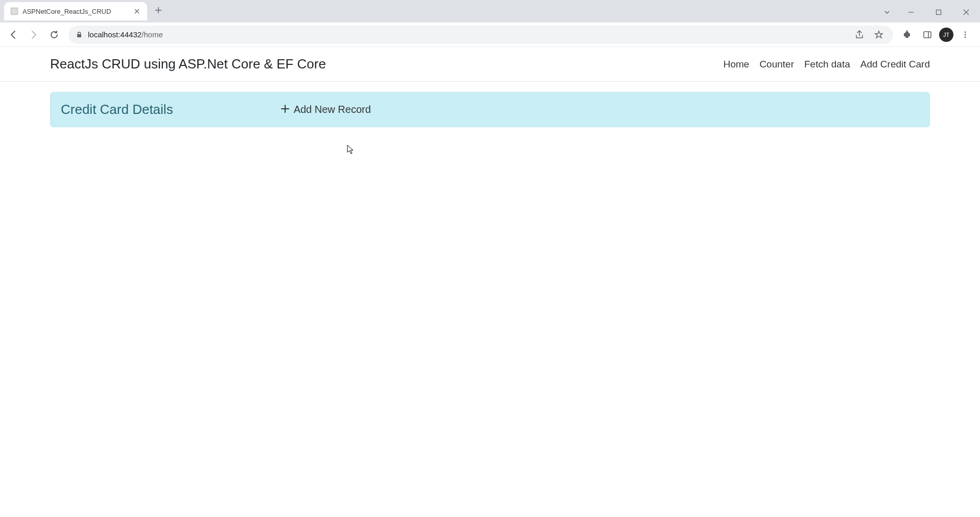 The width and height of the screenshot is (980, 517). What do you see at coordinates (188, 64) in the screenshot?
I see `app-title: ReactJs CRUD using ASP.Net Core & EF Cor…` at bounding box center [188, 64].